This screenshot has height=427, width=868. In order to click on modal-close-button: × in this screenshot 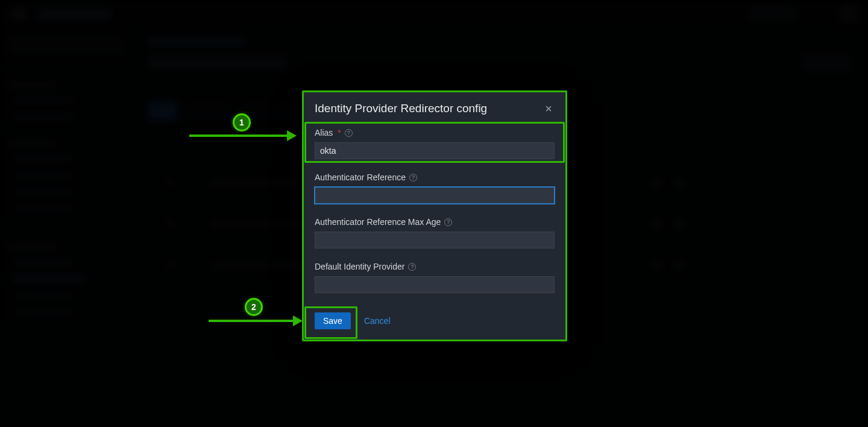, I will do `click(549, 109)`.